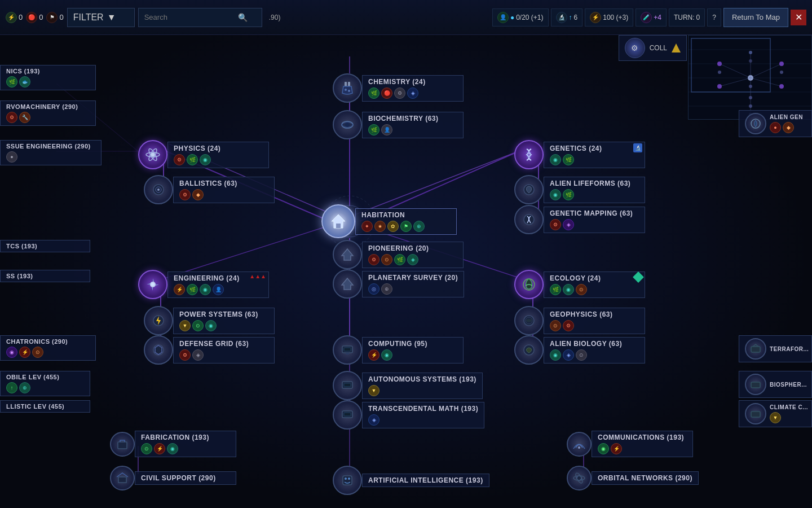 Image resolution: width=812 pixels, height=508 pixels. I want to click on node-genetics: 🔬 GENETICS (24) ◉ 🌿, so click(580, 155).